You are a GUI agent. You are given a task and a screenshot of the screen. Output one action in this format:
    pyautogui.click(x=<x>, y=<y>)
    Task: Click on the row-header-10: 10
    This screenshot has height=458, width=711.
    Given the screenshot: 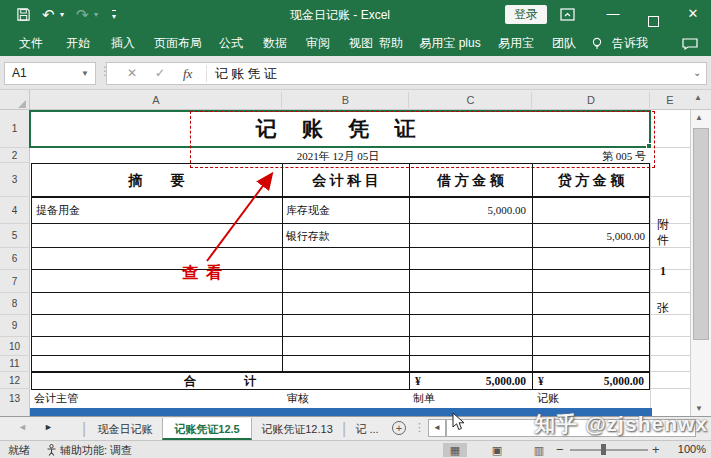 What is the action you would take?
    pyautogui.click(x=14, y=346)
    